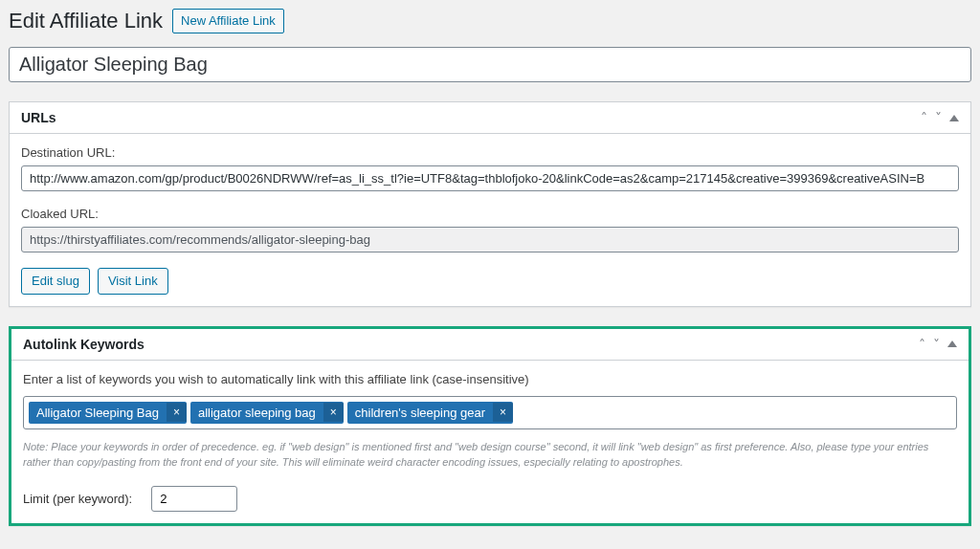 The height and width of the screenshot is (549, 980). Describe the element at coordinates (84, 344) in the screenshot. I see `autolink-heading: Autolink Keywords` at that location.